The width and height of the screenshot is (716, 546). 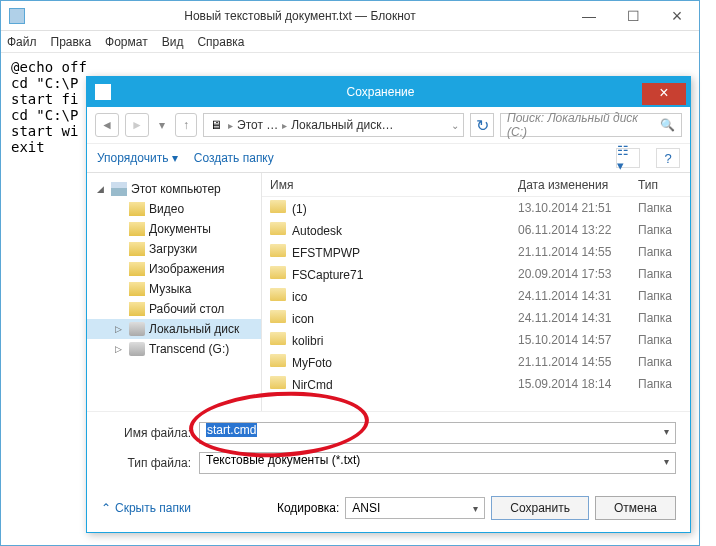 I want to click on breadcrumb-seg-1: Этот …, so click(x=258, y=125).